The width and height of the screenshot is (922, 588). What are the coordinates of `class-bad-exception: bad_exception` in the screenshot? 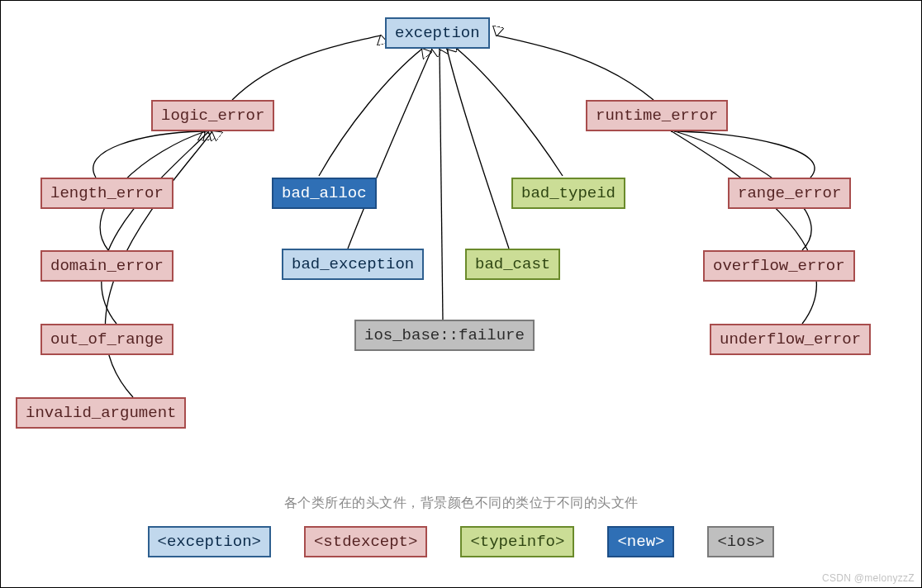 It's located at (353, 264).